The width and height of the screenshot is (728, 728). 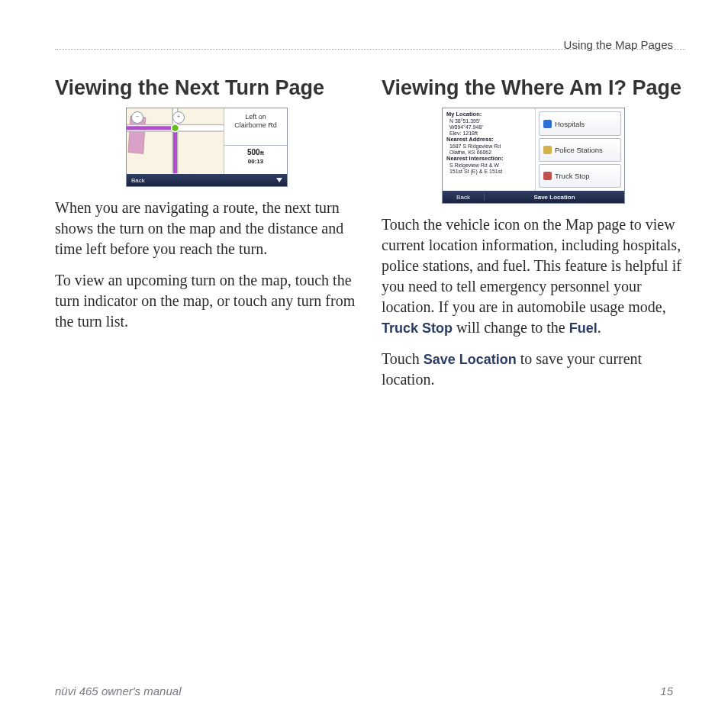 What do you see at coordinates (256, 127) in the screenshot?
I see `turn-instruction: Left on Clairborne Rd` at bounding box center [256, 127].